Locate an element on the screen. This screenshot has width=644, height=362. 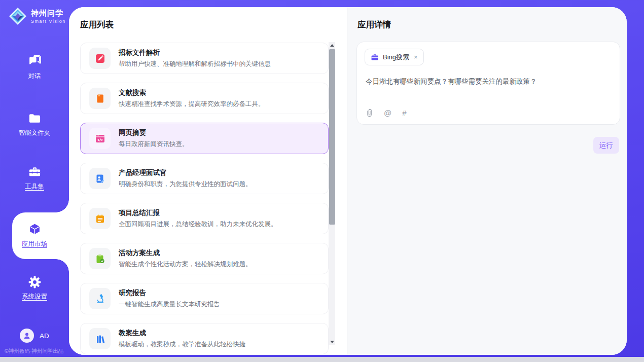
app-card-desc: 智能生成个性化活动方案，轻松解决规划难题。 is located at coordinates (186, 265).